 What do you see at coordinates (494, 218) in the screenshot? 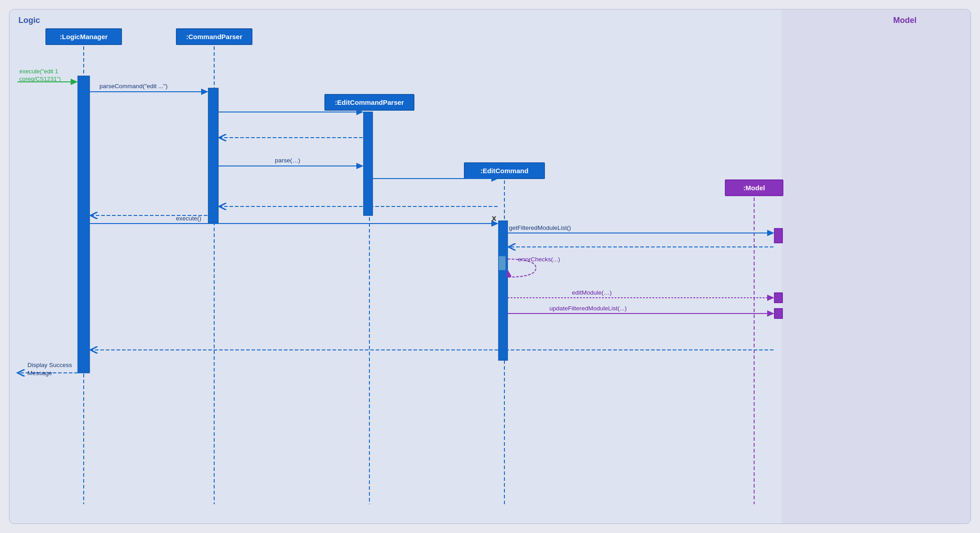
I see `svg-text: x` at bounding box center [494, 218].